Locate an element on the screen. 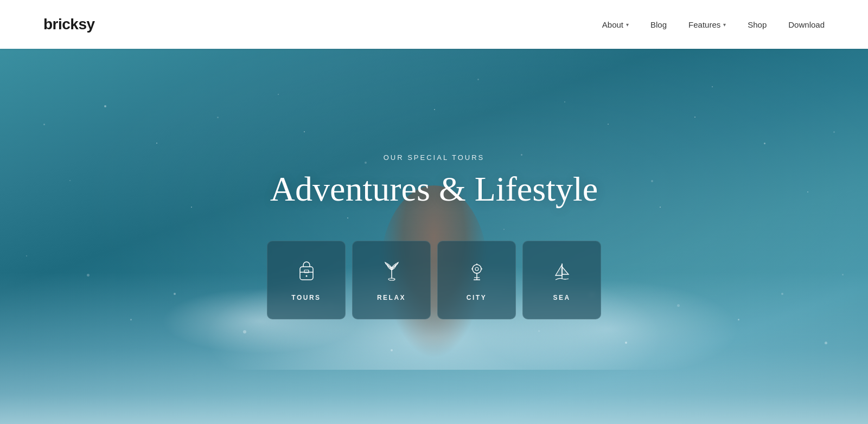 This screenshot has height=424, width=868. hero-content: OUR SPECIAL TOURS Adventures & Lifestyle is located at coordinates (434, 181).